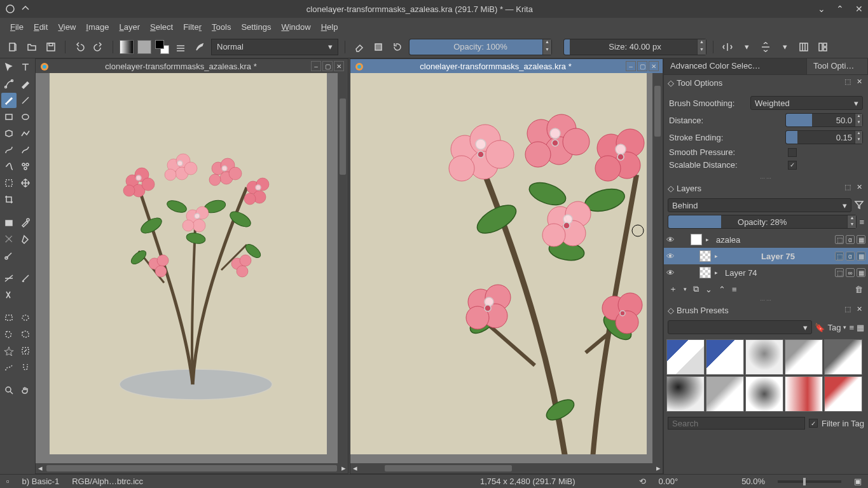 The height and width of the screenshot is (488, 868). I want to click on zoom-fit-button: ▣, so click(858, 482).